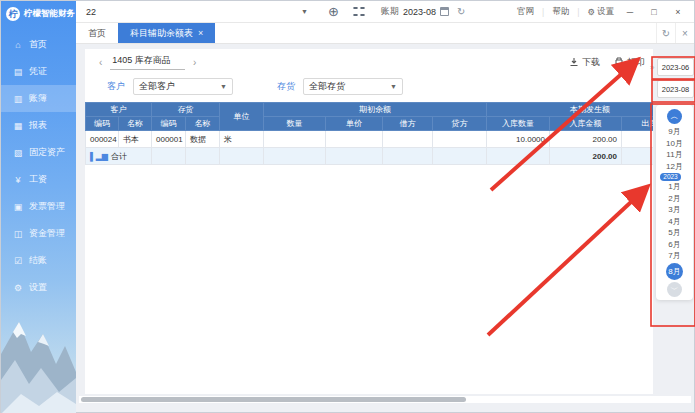 The height and width of the screenshot is (413, 695). I want to click on month-item-oct: 10月, so click(674, 144).